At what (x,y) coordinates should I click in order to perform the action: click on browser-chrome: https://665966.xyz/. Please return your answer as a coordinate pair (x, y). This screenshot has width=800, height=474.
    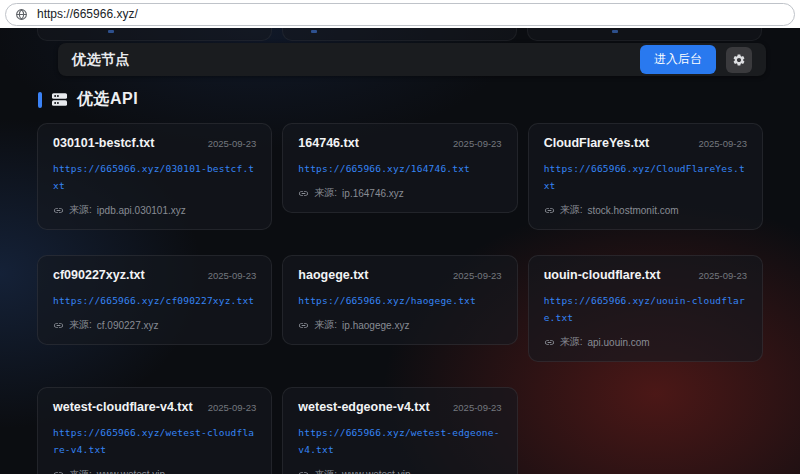
    Looking at the image, I should click on (400, 14).